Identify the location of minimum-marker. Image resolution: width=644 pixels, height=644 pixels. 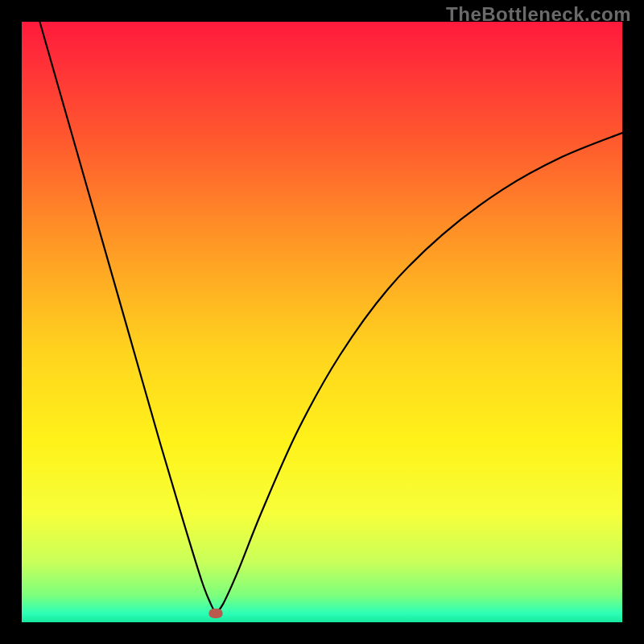
(216, 613).